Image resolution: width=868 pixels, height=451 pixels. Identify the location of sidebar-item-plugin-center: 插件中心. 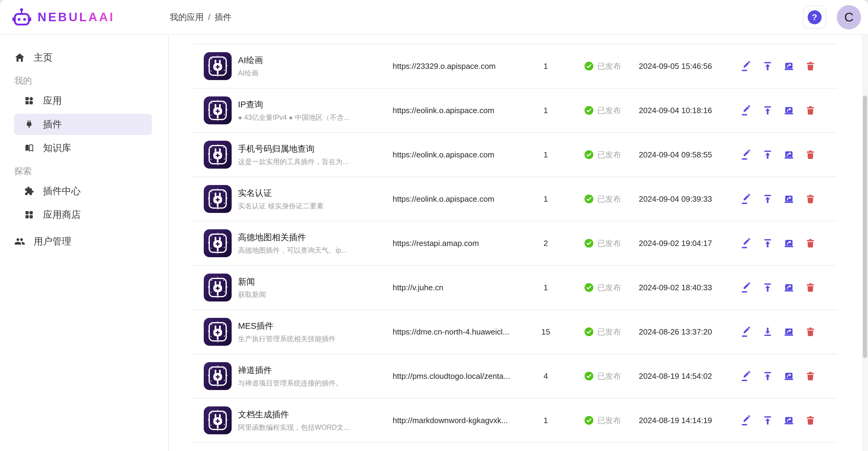
(83, 191).